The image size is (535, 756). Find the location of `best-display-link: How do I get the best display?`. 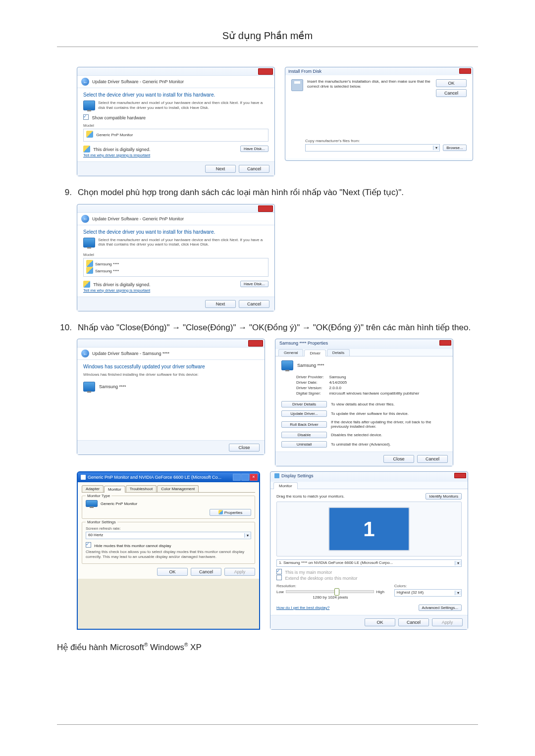

best-display-link: How do I get the best display? is located at coordinates (303, 608).